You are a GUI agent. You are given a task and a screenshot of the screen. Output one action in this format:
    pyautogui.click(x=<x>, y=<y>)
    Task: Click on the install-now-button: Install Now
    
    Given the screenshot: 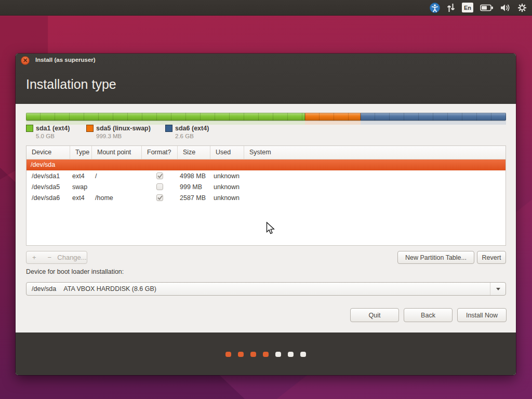 What is the action you would take?
    pyautogui.click(x=482, y=315)
    